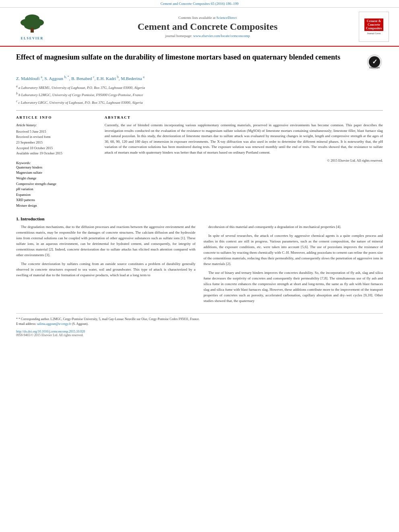 Image resolution: width=399 pixels, height=532 pixels. What do you see at coordinates (200, 319) in the screenshot?
I see `footnote-corresponding: * * Corresponding author. L2MGC, Cergy-P…` at bounding box center [200, 319].